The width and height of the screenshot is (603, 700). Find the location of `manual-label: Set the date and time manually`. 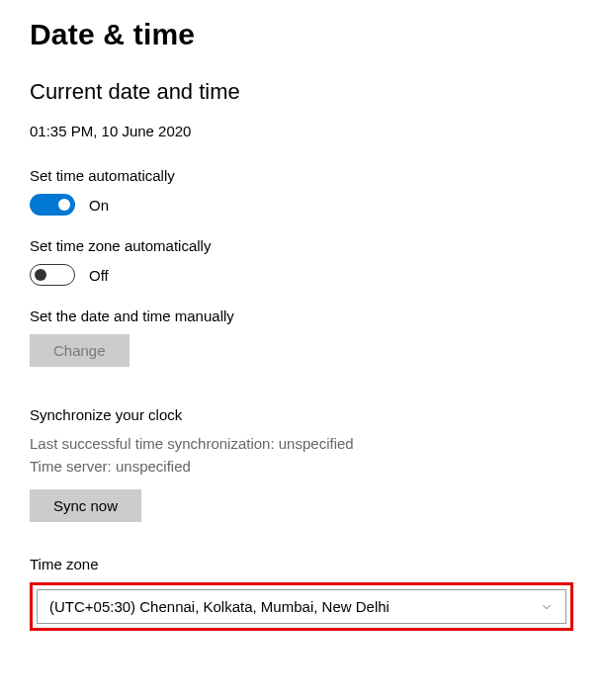

manual-label: Set the date and time manually is located at coordinates (302, 316).